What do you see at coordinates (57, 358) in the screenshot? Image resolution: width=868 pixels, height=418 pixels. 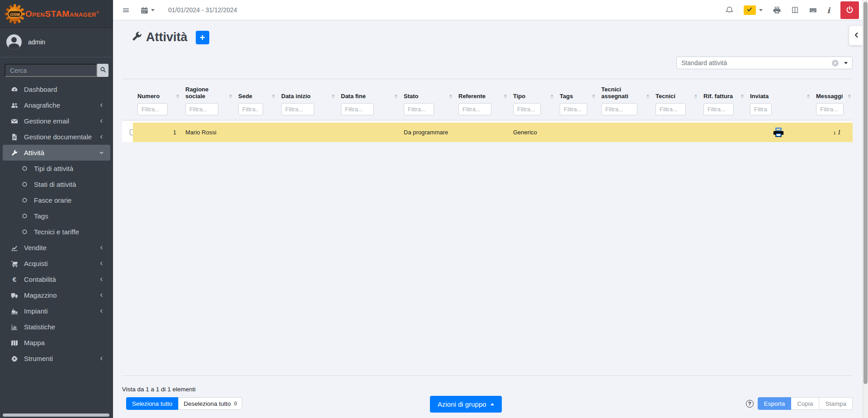 I see `sidebar-item-strumenti: Strumenti` at bounding box center [57, 358].